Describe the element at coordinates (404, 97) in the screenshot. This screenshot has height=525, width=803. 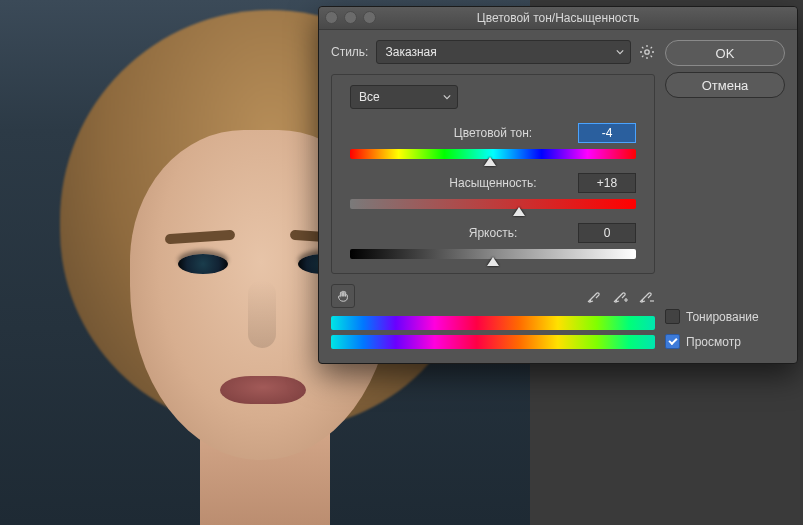
I see `range-select: Все` at that location.